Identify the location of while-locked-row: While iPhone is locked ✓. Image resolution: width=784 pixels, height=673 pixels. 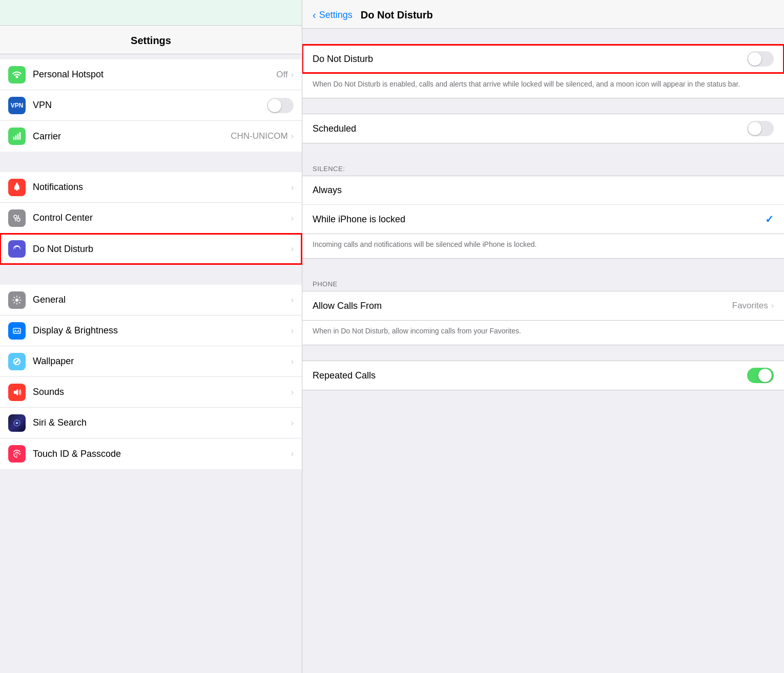
(543, 219).